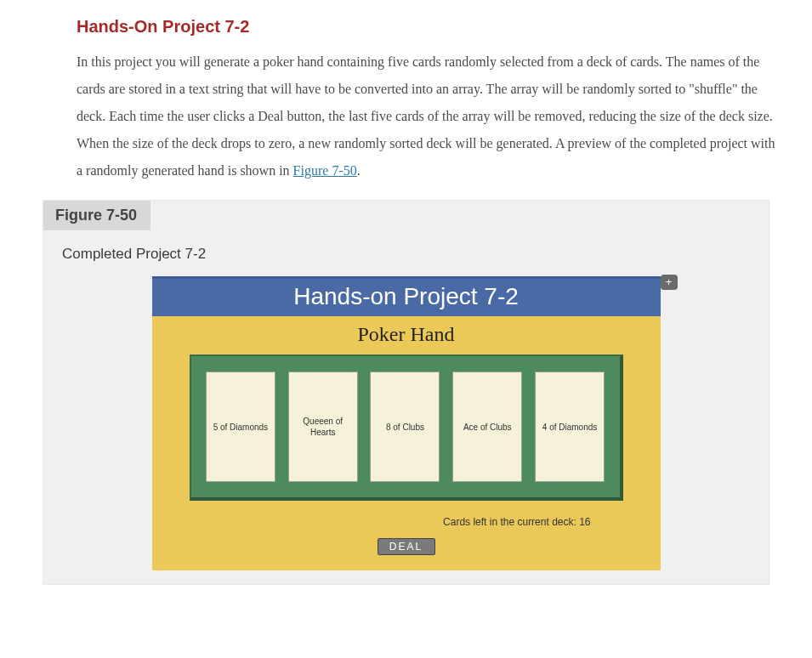  I want to click on deck-status: Cards left in the current deck: 16, so click(406, 519).